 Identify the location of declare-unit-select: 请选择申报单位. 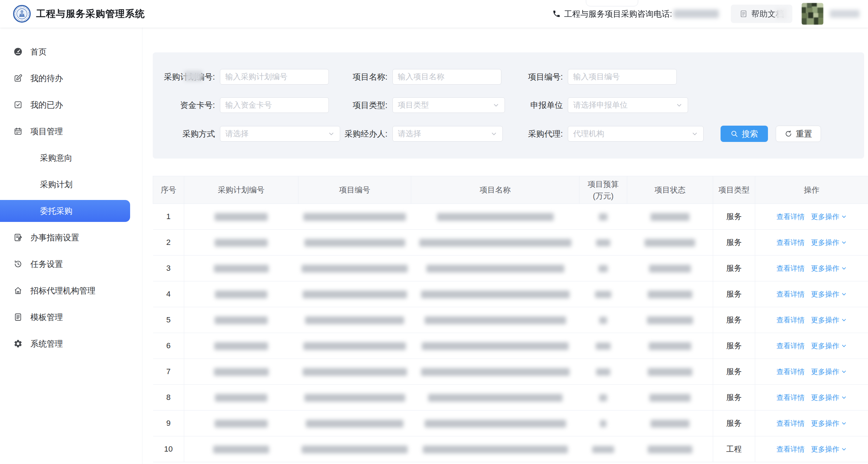
(628, 105).